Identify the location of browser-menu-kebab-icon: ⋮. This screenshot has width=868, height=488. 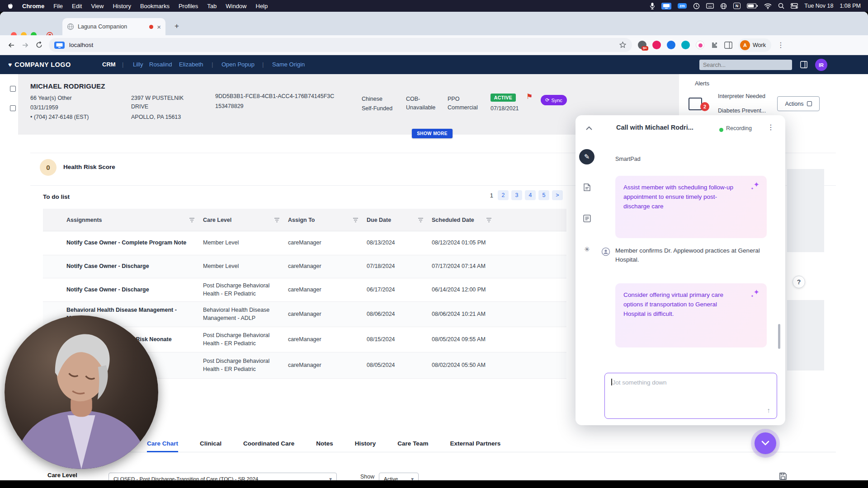
(781, 45).